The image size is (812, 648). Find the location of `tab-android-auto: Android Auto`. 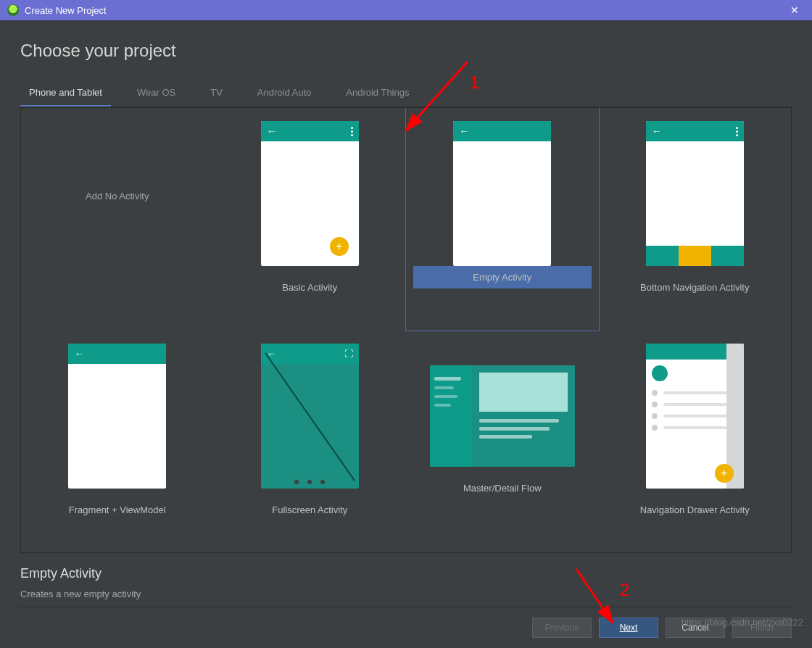

tab-android-auto: Android Auto is located at coordinates (284, 94).